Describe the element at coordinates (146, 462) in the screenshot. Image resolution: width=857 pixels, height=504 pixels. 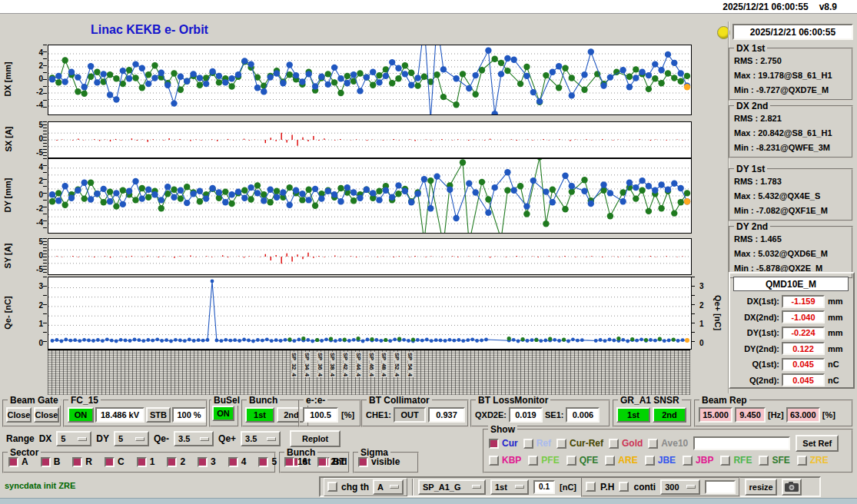
I see `sector-item: 1` at that location.